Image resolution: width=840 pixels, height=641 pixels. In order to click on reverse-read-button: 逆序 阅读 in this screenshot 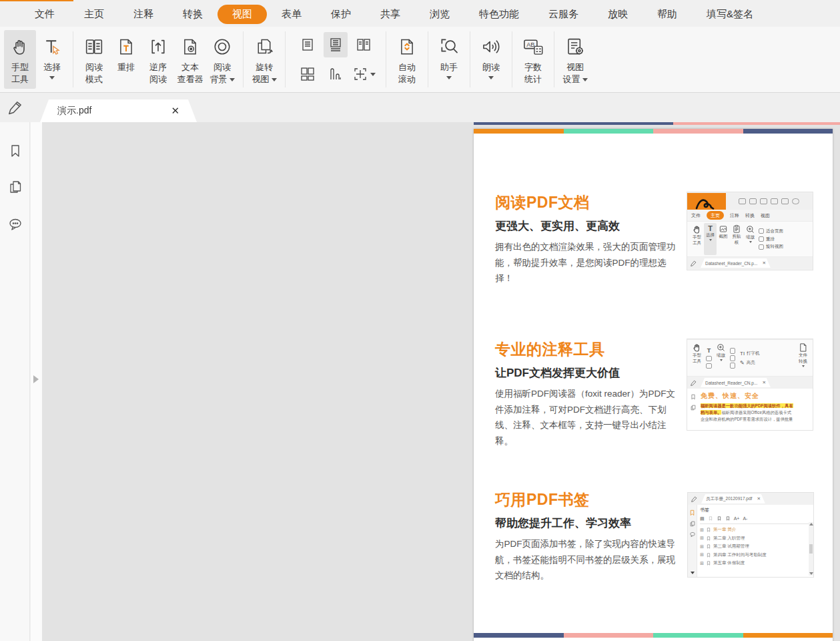, I will do `click(158, 59)`.